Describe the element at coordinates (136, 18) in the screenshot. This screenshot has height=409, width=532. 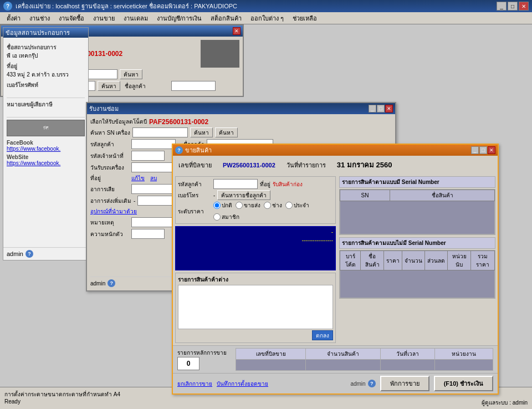
I see `menu-delivery: งานเดลม` at that location.